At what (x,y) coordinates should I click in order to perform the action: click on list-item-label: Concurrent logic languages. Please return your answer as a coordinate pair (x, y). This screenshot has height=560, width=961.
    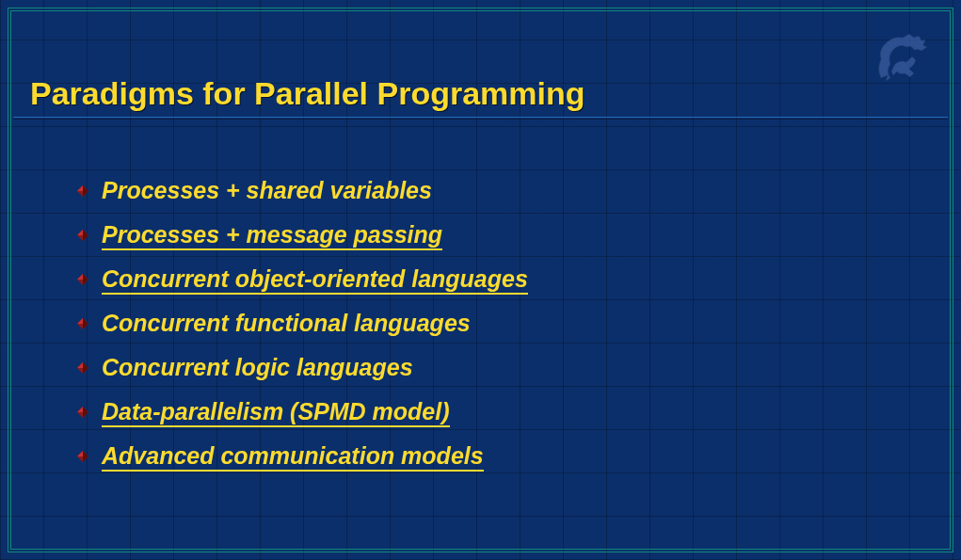
    Looking at the image, I should click on (258, 367).